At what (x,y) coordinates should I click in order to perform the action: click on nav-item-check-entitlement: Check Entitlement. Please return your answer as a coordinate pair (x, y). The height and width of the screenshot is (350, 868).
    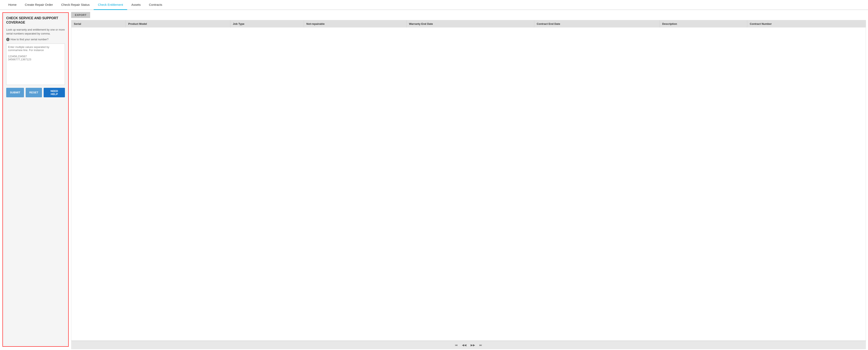
    Looking at the image, I should click on (111, 5).